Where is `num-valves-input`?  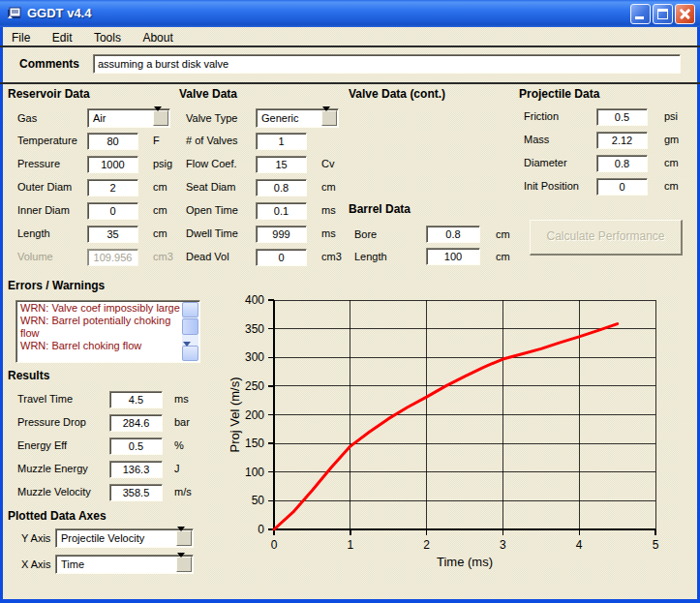
num-valves-input is located at coordinates (281, 141).